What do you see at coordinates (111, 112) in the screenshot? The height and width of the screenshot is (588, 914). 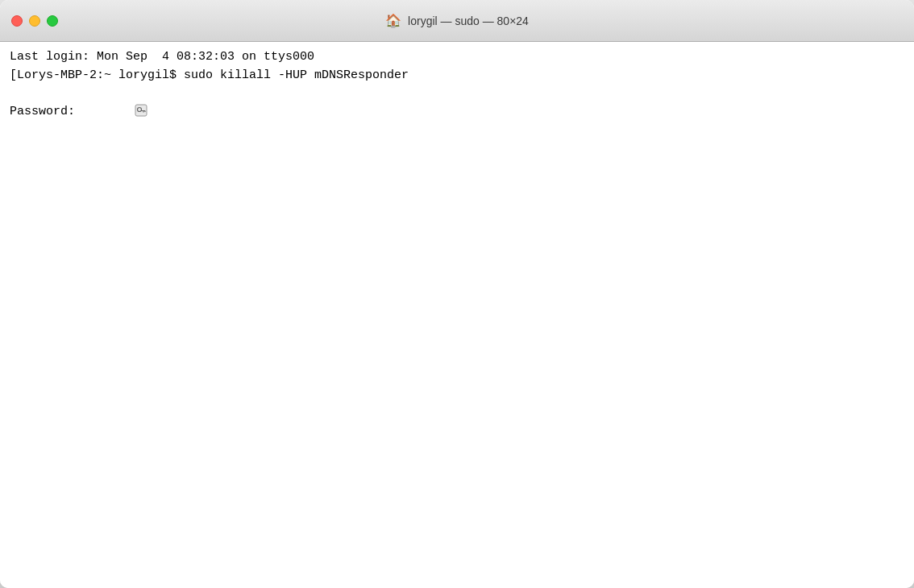 I see `key-icon` at bounding box center [111, 112].